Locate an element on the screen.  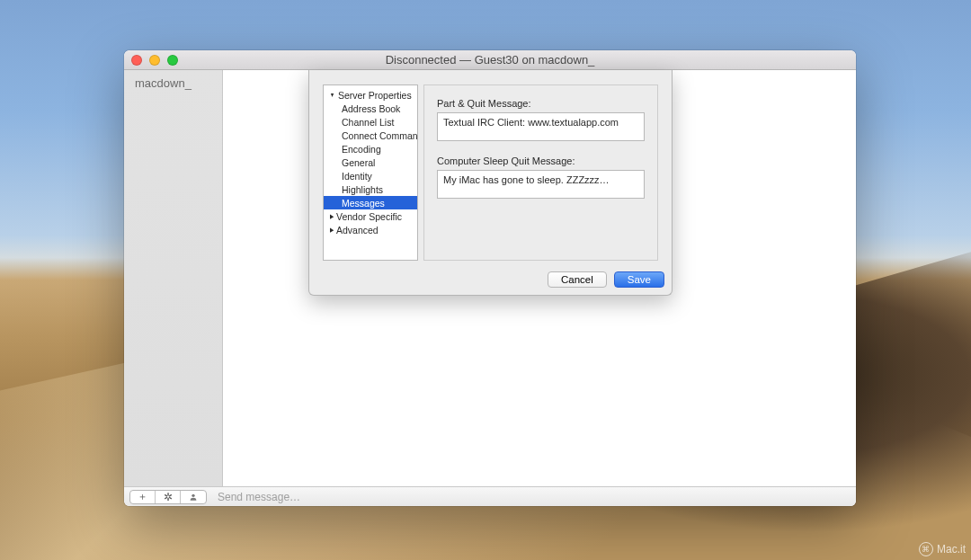
message-input: Send message… is located at coordinates (532, 497).